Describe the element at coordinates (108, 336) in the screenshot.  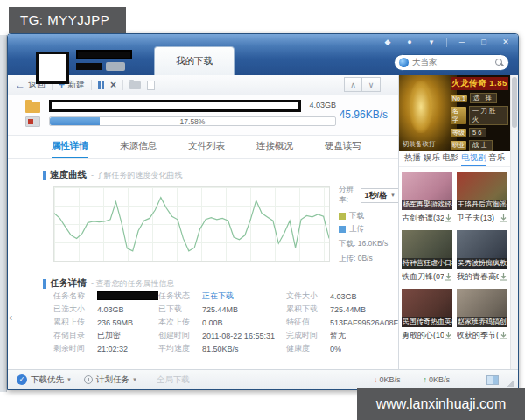
I see `field-value: 已加密` at that location.